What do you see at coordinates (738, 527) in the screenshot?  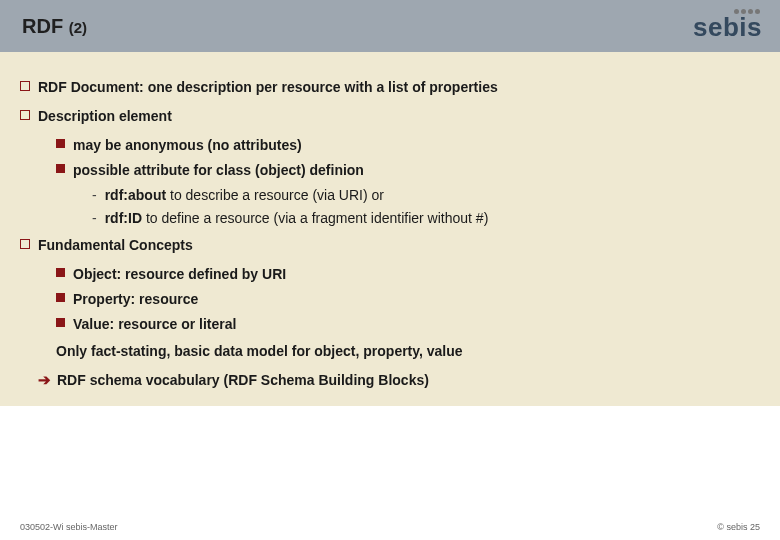 I see `footer-right: © sebis 25` at bounding box center [738, 527].